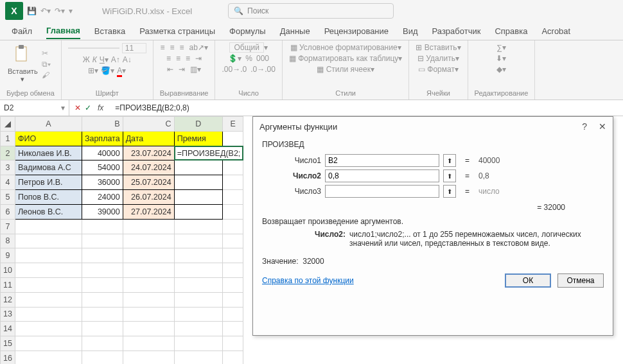 The width and height of the screenshot is (623, 364). I want to click on cell: 23.07.2024, so click(148, 153).